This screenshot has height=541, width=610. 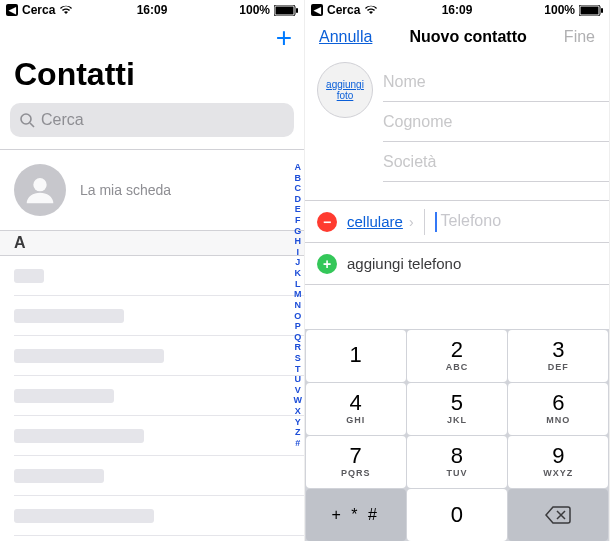 I want to click on index-letter: M, so click(x=298, y=294).